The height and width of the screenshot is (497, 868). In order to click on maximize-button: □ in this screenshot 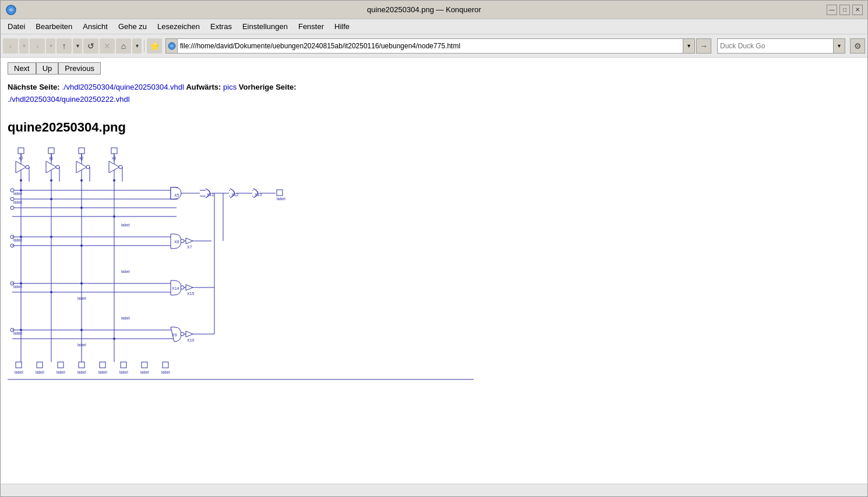, I will do `click(845, 10)`.